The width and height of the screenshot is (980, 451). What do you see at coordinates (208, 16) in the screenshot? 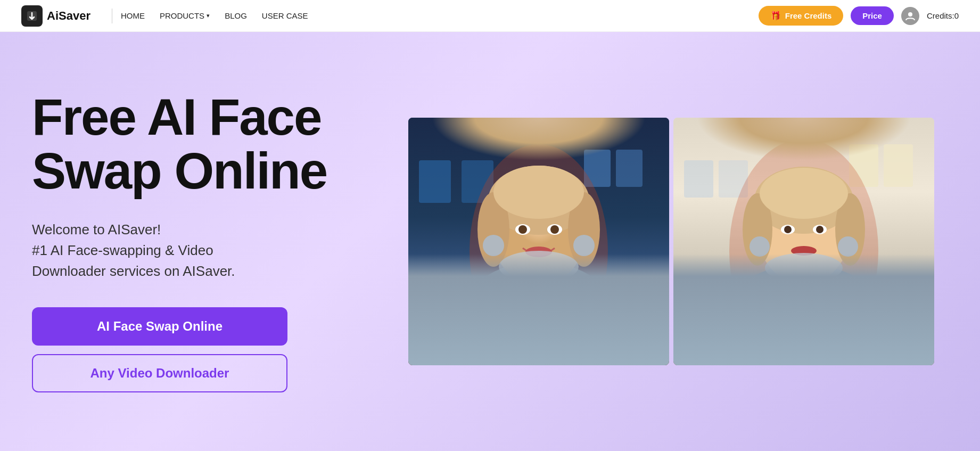
I see `chevron-down-icon: ▾` at bounding box center [208, 16].